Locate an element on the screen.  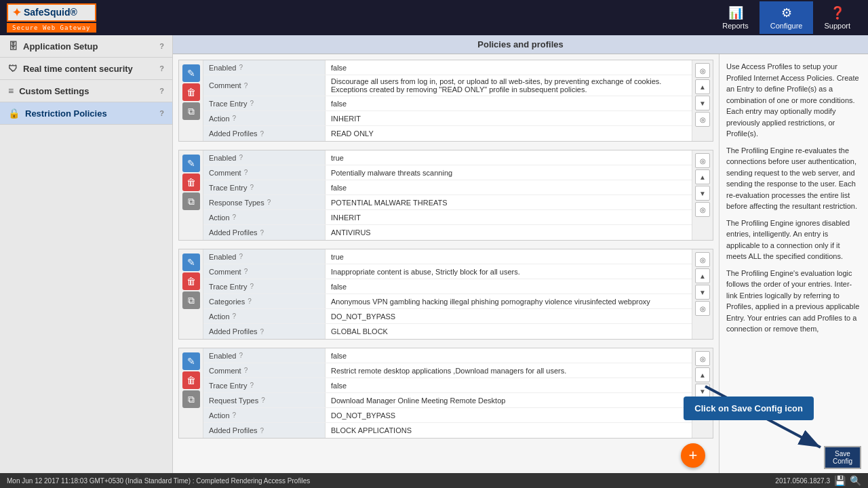
help-trace-3: ? is located at coordinates (252, 286).